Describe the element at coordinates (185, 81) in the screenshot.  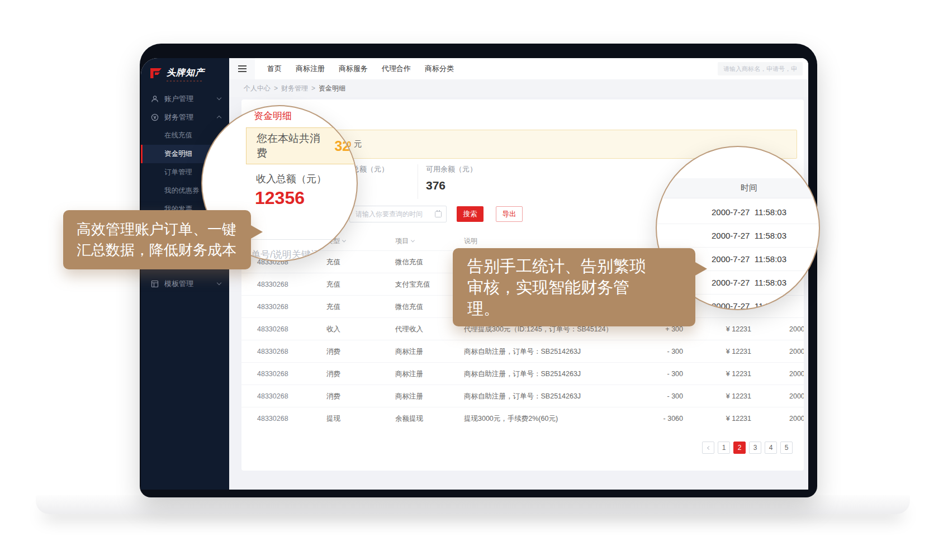
I see `brand-tagline-dots` at that location.